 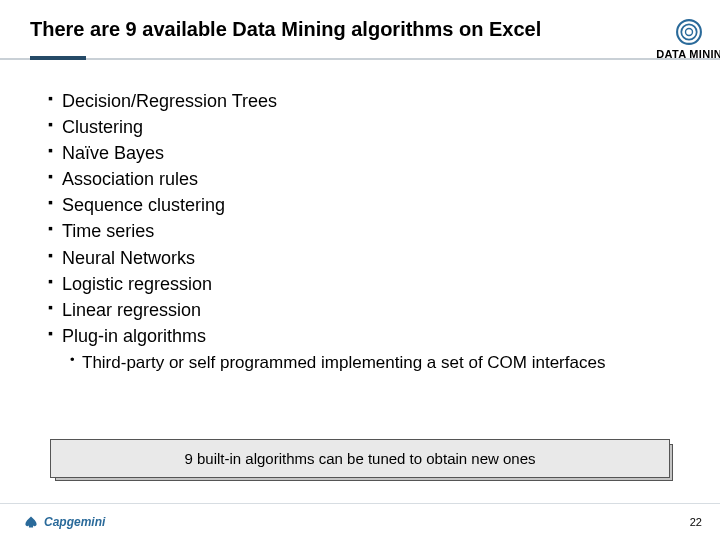 I want to click on logo-text: Capgemini, so click(x=74, y=522).